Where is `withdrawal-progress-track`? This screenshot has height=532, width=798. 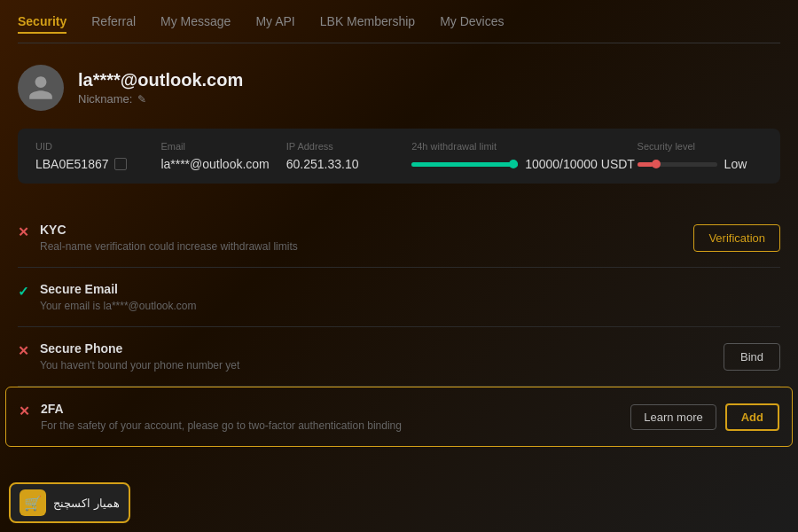
withdrawal-progress-track is located at coordinates (465, 165).